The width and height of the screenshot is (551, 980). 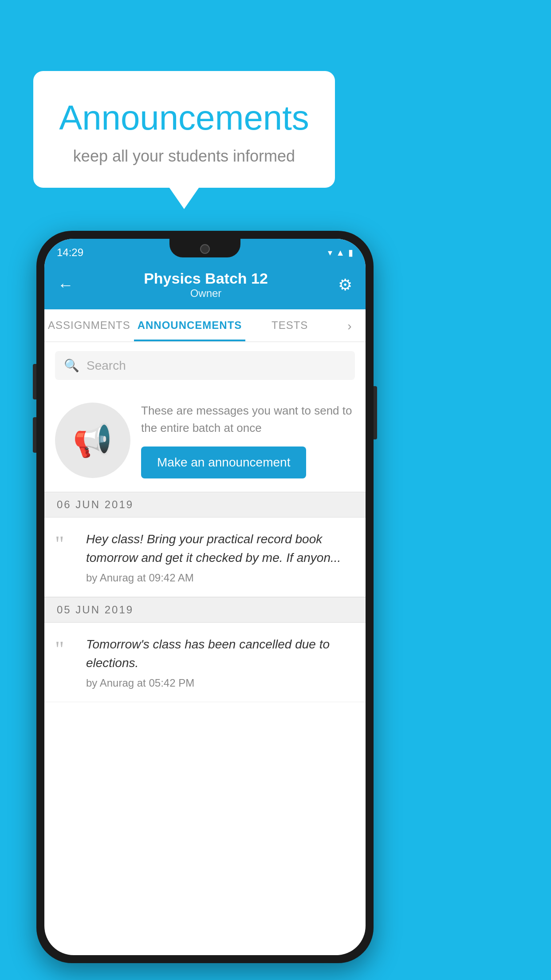 I want to click on promo-description: These are messages you want to send to t…, so click(x=248, y=419).